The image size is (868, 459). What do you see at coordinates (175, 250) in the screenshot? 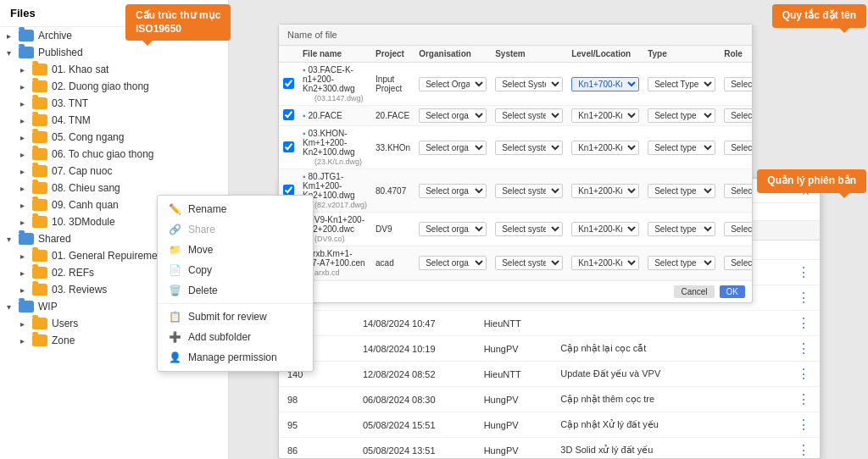
I see `menu-item-icon: 📁` at bounding box center [175, 250].